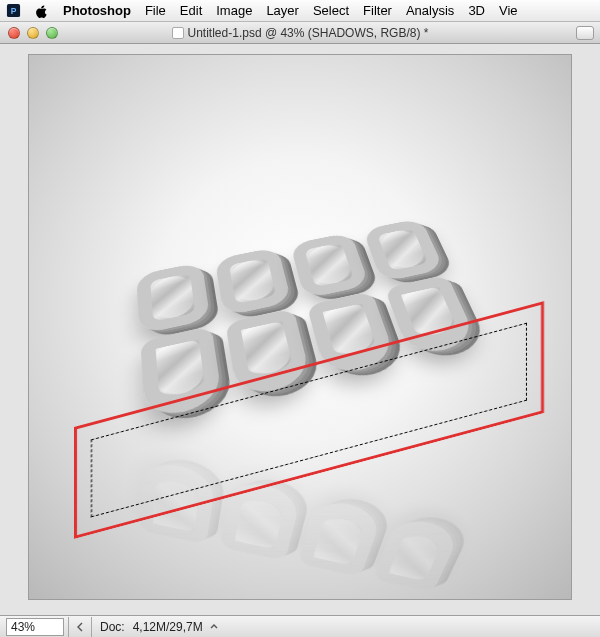 Image resolution: width=600 pixels, height=637 pixels. I want to click on ps-app-icon: P, so click(14, 10).